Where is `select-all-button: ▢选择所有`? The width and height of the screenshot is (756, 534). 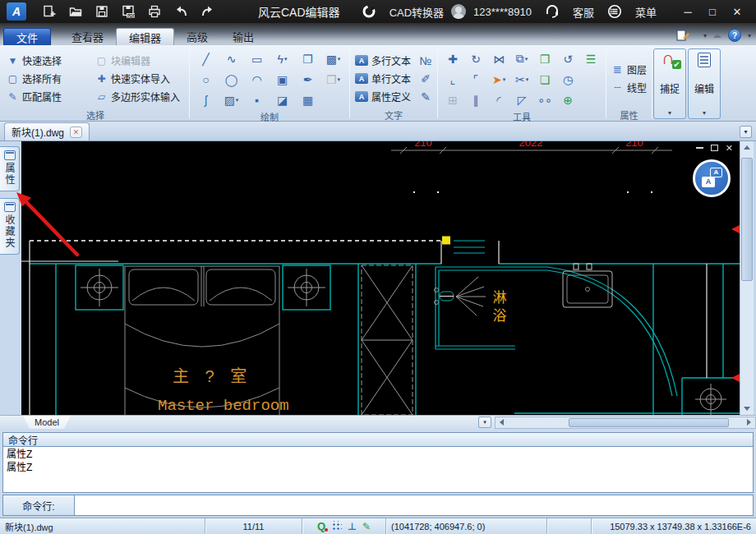
select-all-button: ▢选择所有 is located at coordinates (46, 79).